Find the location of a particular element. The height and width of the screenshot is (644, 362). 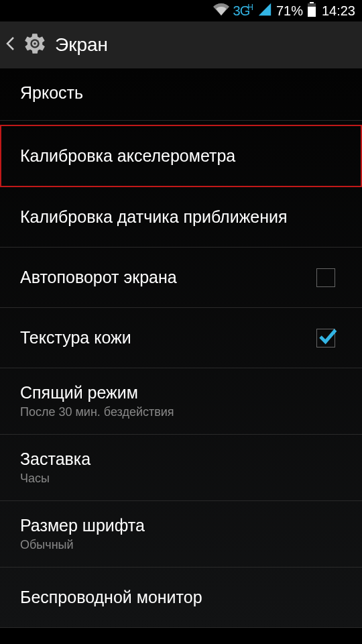

list-item-daydream: Заставка Часы is located at coordinates (181, 468).